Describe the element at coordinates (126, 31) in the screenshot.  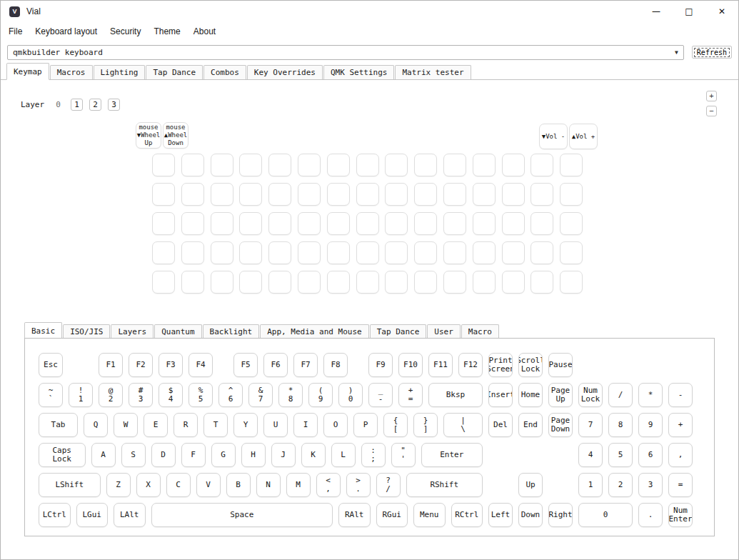
I see `menu-item-security: Security` at that location.